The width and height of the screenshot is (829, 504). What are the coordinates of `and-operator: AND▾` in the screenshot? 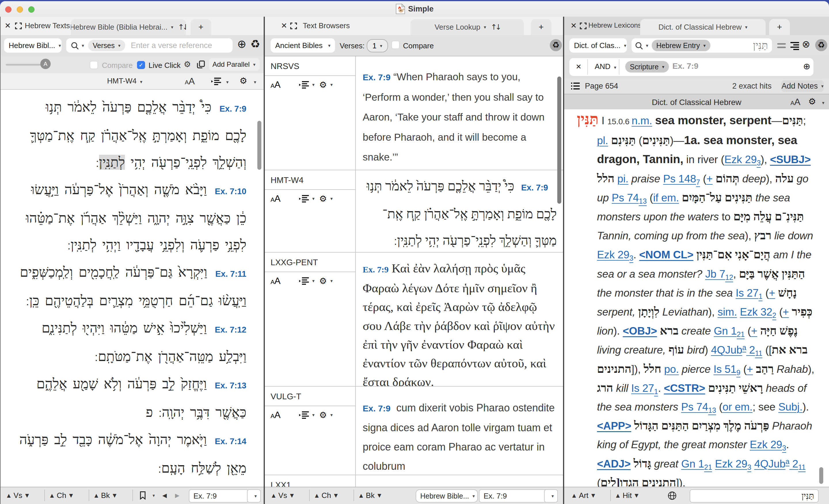 It's located at (606, 67).